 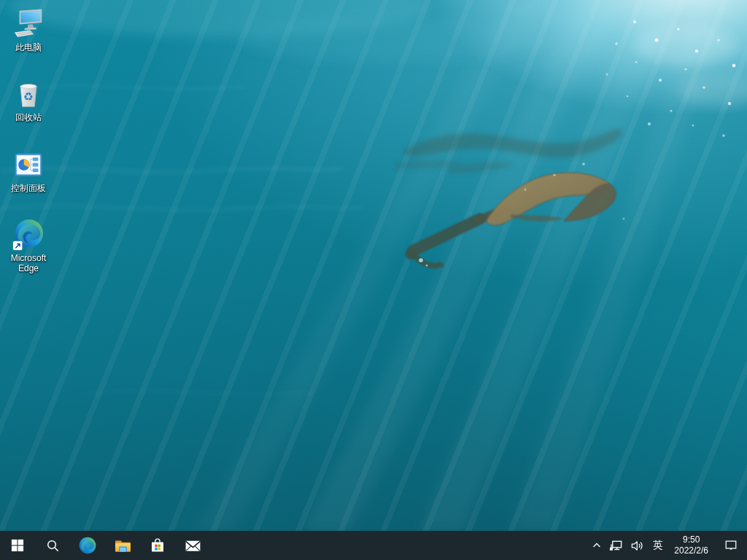 I want to click on system-tray: 英 9:50 2022/2/6, so click(x=667, y=545).